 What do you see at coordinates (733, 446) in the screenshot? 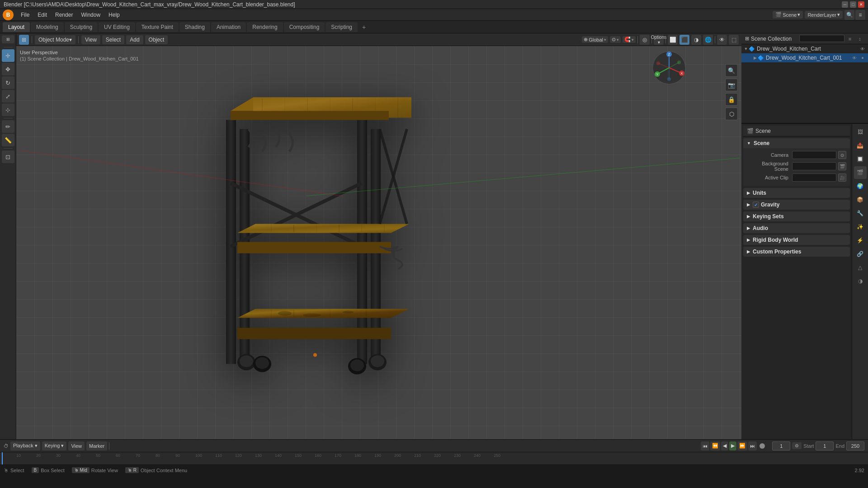
I see `play-btn: ▶` at bounding box center [733, 446].